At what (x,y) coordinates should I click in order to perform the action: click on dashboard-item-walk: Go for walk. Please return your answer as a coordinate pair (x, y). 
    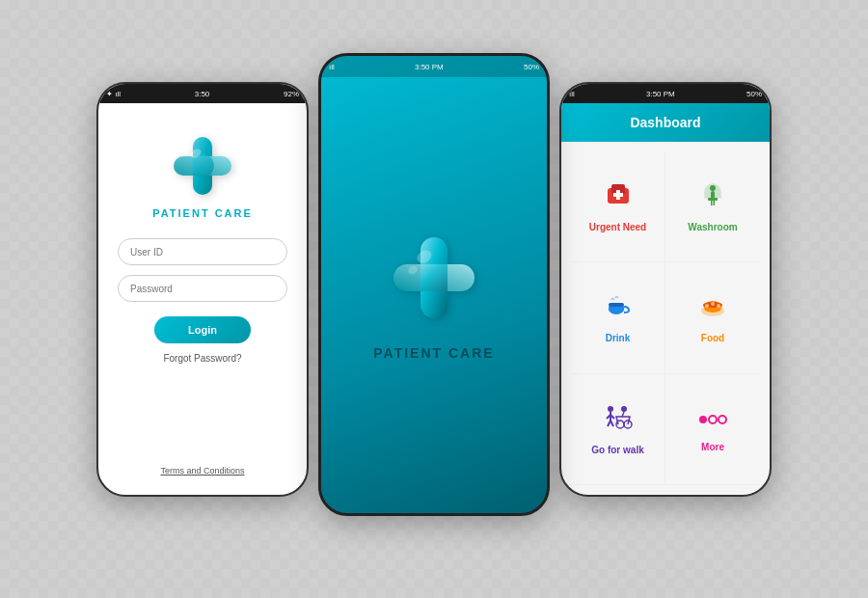
    Looking at the image, I should click on (618, 430).